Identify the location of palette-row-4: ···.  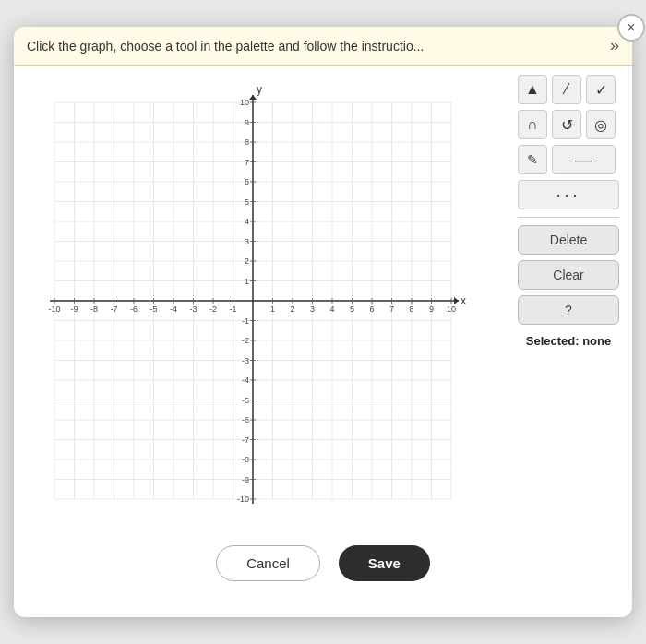
(568, 195).